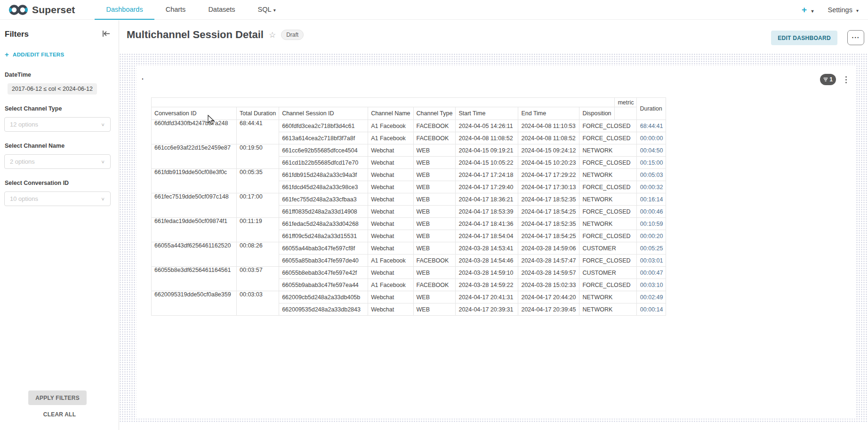 This screenshot has width=868, height=430. Describe the element at coordinates (549, 151) in the screenshot. I see `cell-end-time: 2024-04-15 09:24:12` at that location.